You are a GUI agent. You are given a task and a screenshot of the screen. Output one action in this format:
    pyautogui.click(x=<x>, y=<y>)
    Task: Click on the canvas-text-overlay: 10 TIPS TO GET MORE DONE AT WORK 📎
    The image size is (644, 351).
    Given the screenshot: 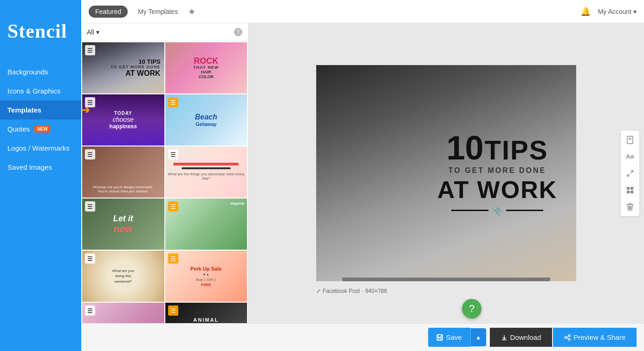 What is the action you would take?
    pyautogui.click(x=497, y=173)
    